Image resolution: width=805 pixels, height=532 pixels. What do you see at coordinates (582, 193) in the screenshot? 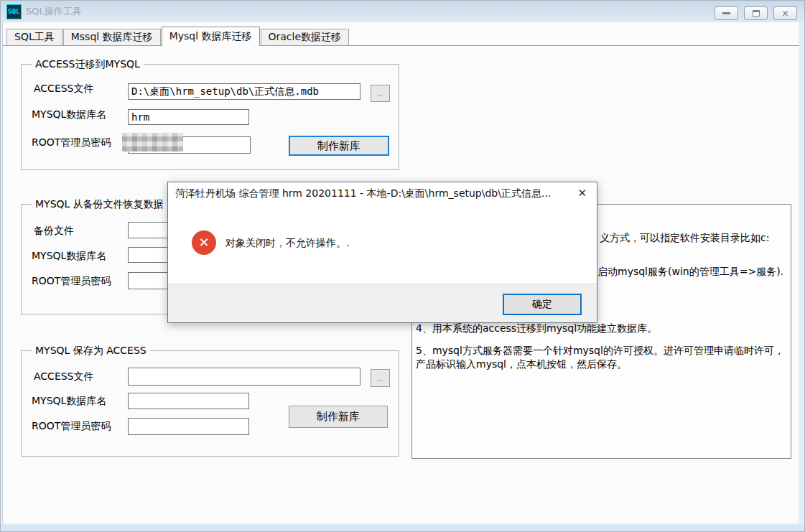
I see `dialog-close-button: ✕` at bounding box center [582, 193].